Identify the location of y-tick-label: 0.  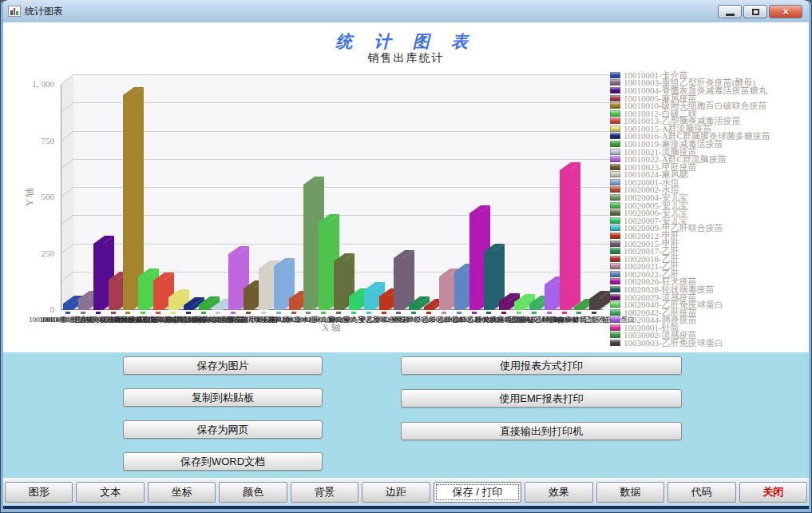
(31, 309).